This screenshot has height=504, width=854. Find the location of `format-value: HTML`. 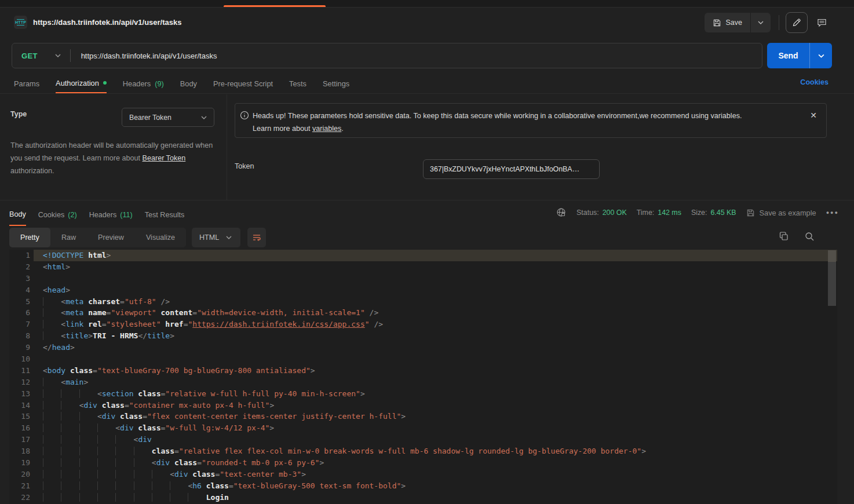

format-value: HTML is located at coordinates (209, 238).